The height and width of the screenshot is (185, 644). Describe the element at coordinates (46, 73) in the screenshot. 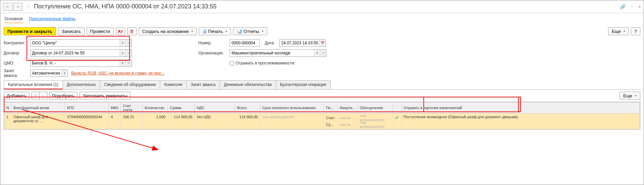

I see `advance-input` at that location.